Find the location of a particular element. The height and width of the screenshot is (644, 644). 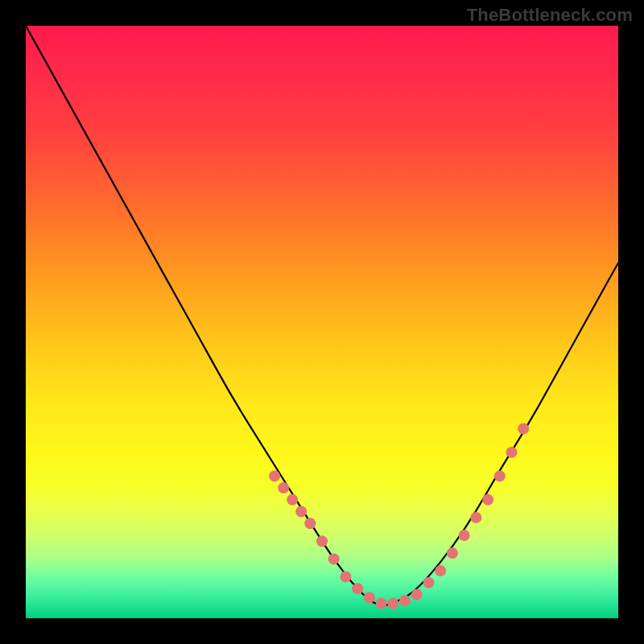

highlight-dots is located at coordinates (399, 517).